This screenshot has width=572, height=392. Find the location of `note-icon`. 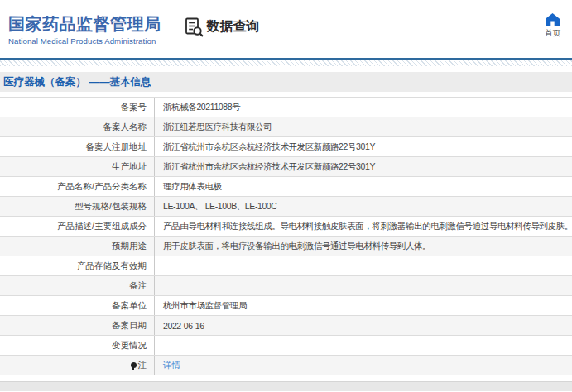

note-icon is located at coordinates (134, 366).